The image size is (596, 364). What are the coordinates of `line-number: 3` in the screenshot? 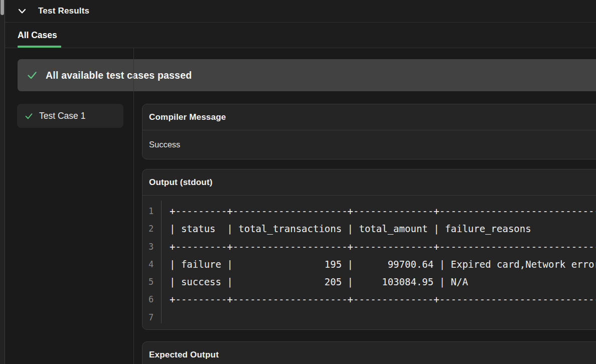 It's located at (151, 247).